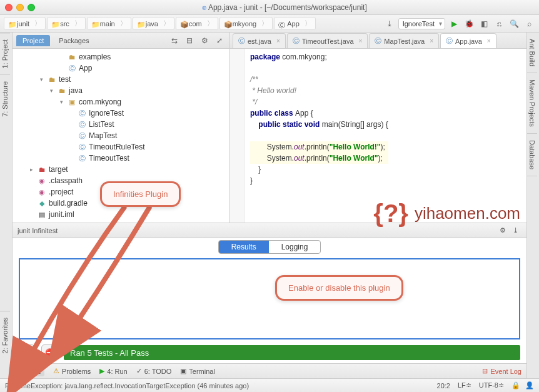 This screenshot has width=539, height=392. I want to click on project-tab: Project, so click(33, 41).